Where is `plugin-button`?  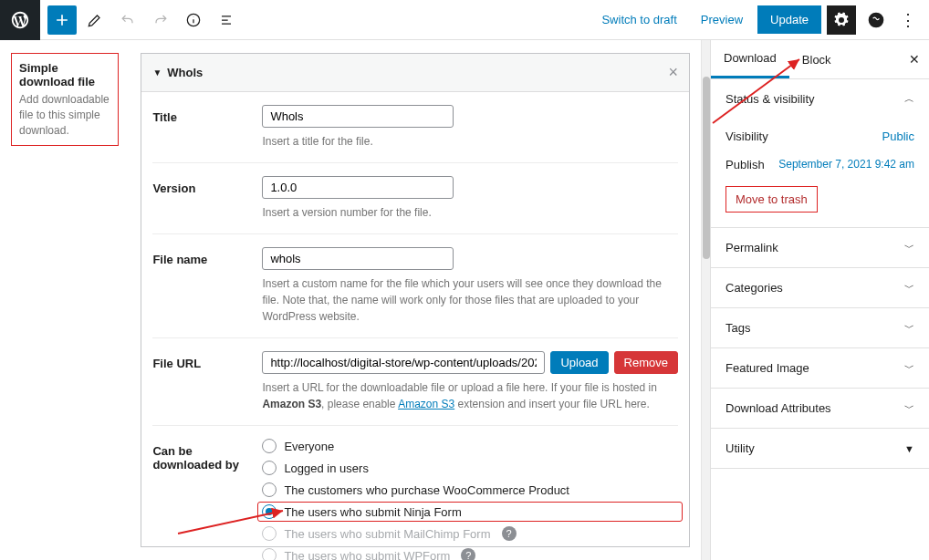 plugin-button is located at coordinates (876, 20).